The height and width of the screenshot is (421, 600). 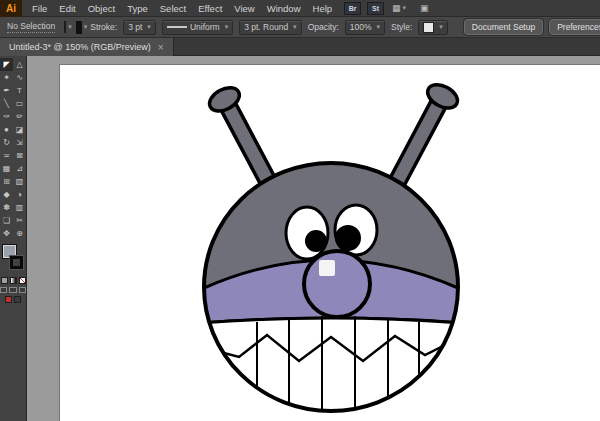 What do you see at coordinates (324, 27) in the screenshot?
I see `opacity-label: Opacity:` at bounding box center [324, 27].